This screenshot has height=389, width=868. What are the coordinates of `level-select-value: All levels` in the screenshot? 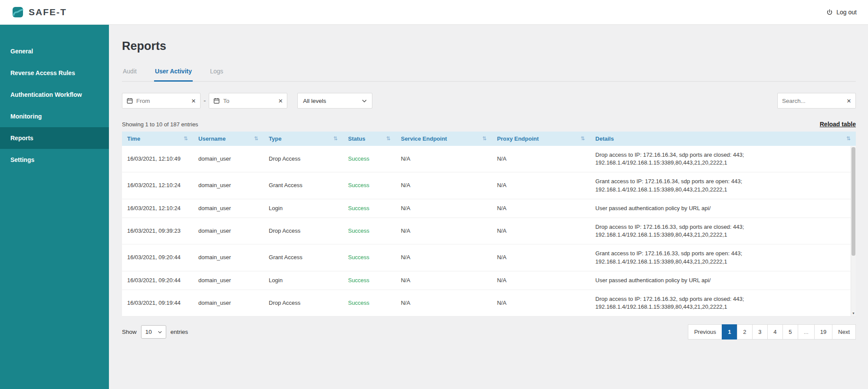 It's located at (314, 101).